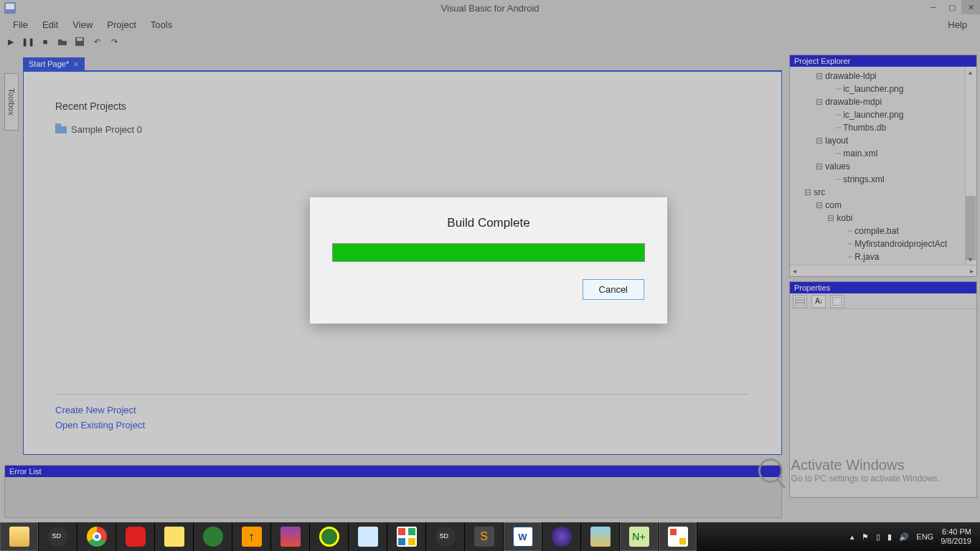 This screenshot has width=980, height=551. Describe the element at coordinates (913, 537) in the screenshot. I see `system-tray: ▴ ⚑ ▯ ▮ 🔊 ENG 6:40 PM 9/8/2019` at that location.